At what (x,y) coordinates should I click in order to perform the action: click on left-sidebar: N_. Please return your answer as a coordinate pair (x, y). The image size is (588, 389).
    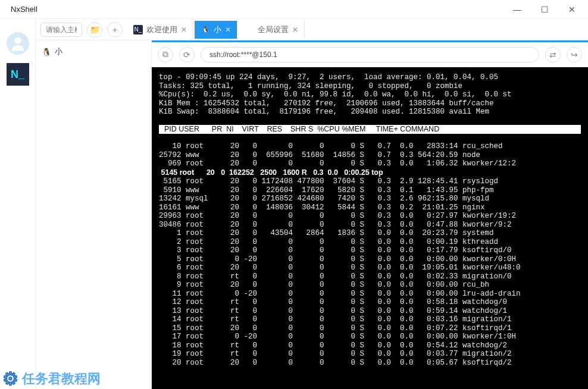
    Looking at the image, I should click on (18, 204).